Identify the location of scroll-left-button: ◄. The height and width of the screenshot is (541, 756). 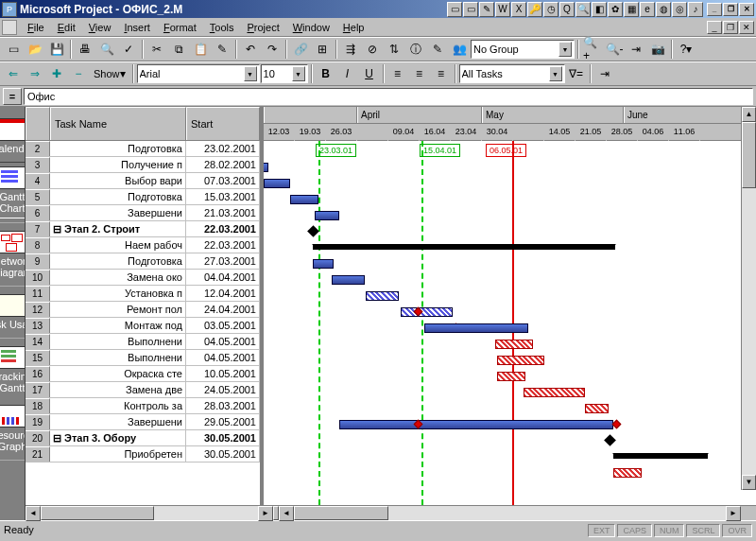
(33, 514).